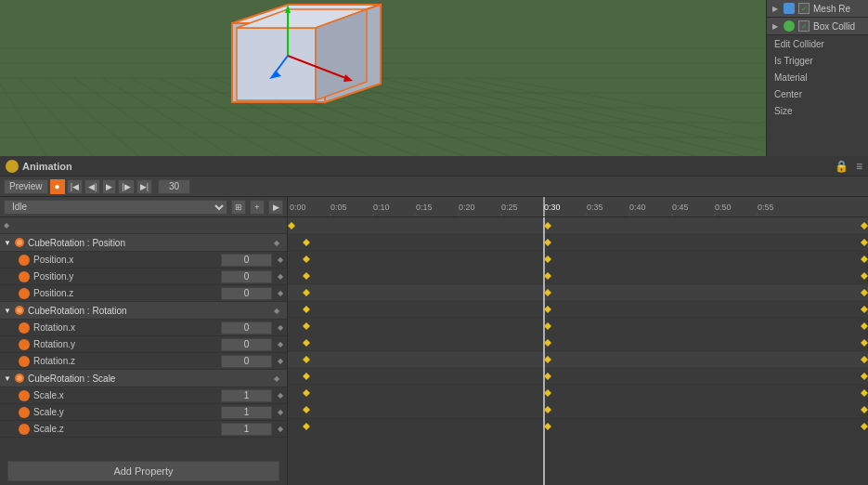 This screenshot has width=868, height=485. I want to click on position-x-input: 0, so click(247, 260).